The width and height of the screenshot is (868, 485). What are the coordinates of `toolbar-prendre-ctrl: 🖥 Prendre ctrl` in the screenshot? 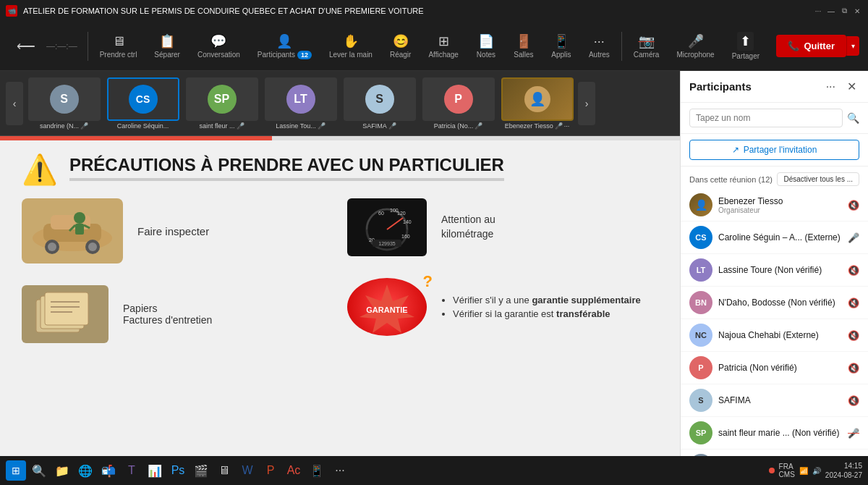 It's located at (119, 46).